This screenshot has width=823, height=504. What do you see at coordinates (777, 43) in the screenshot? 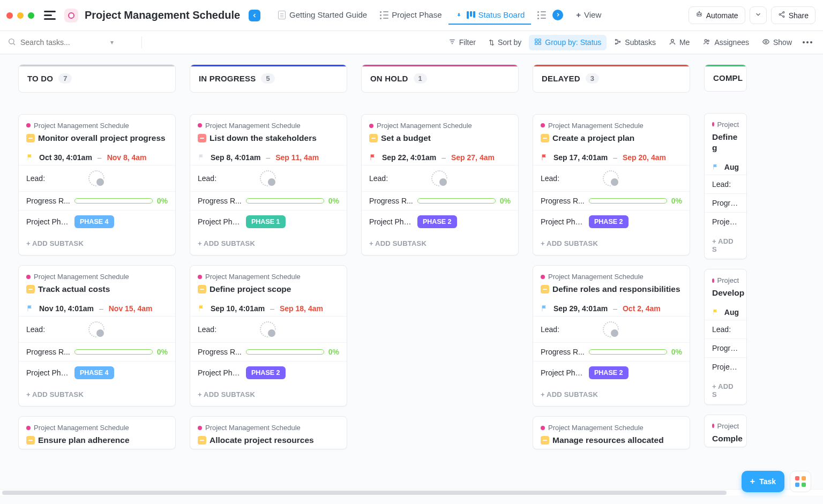
I see `show-button: Show` at bounding box center [777, 43].